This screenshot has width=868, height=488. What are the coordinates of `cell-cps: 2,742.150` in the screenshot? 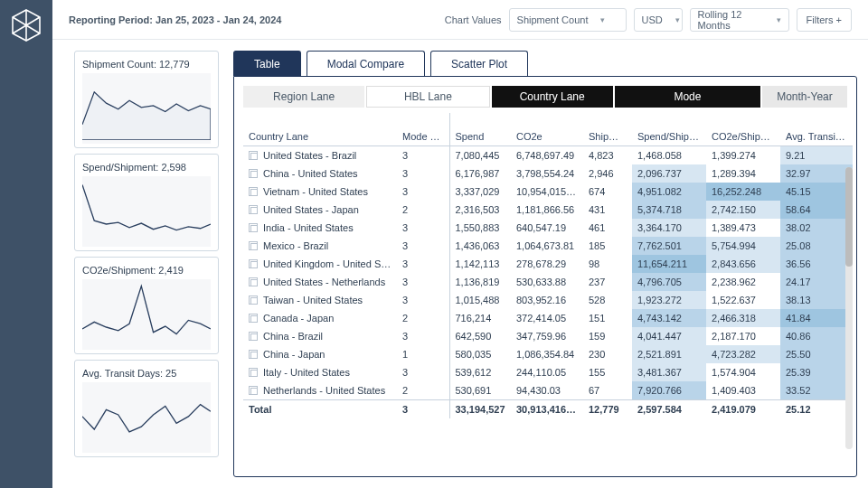 It's located at (743, 210).